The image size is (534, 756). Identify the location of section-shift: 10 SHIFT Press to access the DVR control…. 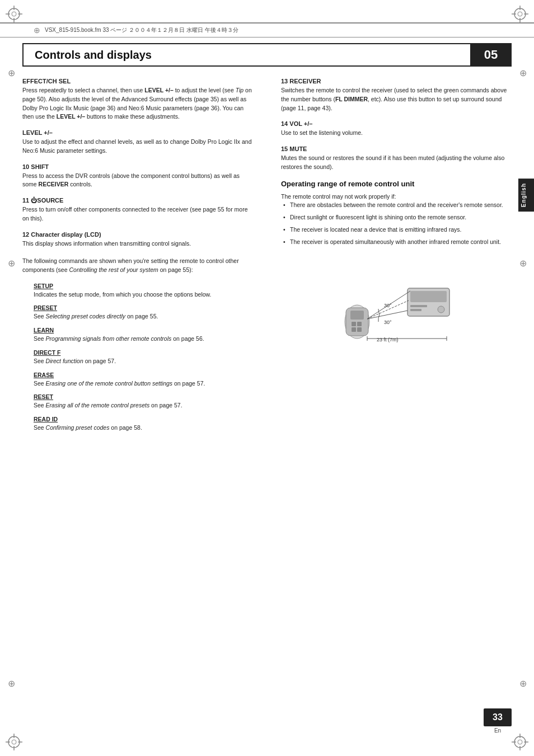
(138, 177).